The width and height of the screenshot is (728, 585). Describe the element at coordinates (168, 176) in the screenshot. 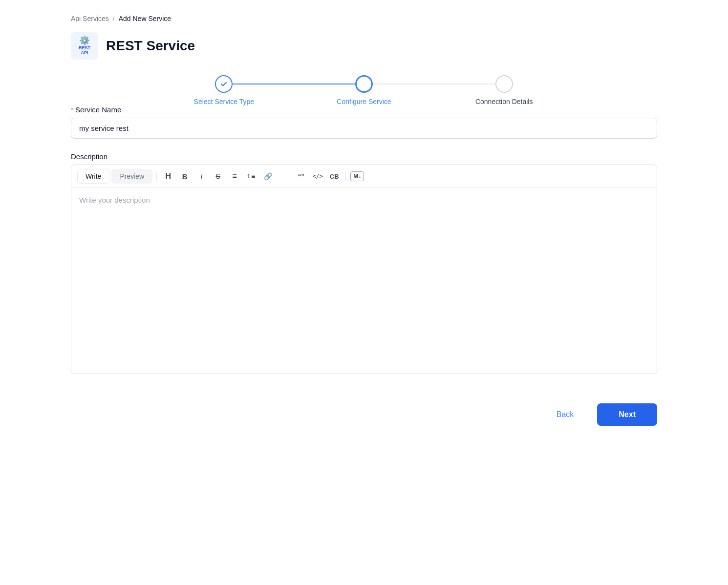

I see `heading-button: H` at that location.